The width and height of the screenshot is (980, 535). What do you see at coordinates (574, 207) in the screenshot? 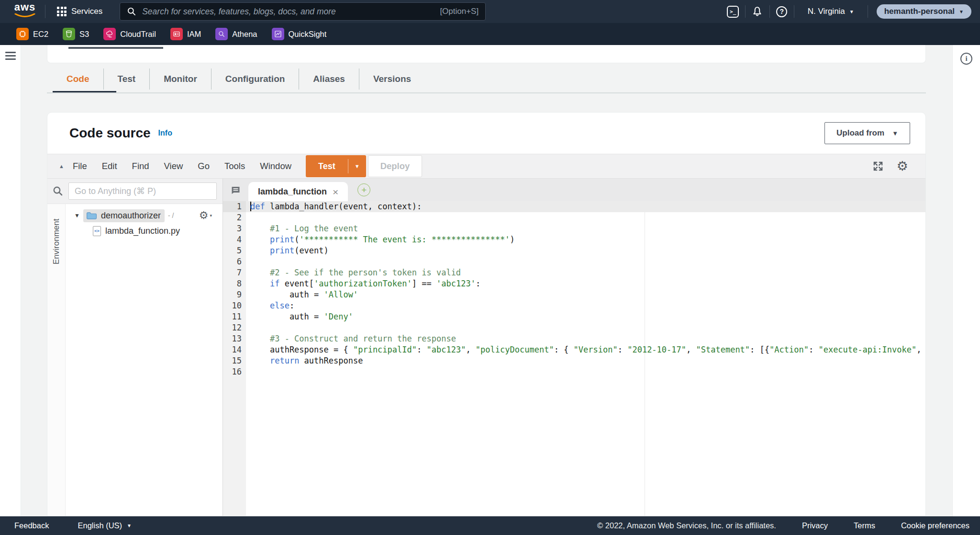
I see `code-line-1: 1def lambda_handler(event, context):` at bounding box center [574, 207].